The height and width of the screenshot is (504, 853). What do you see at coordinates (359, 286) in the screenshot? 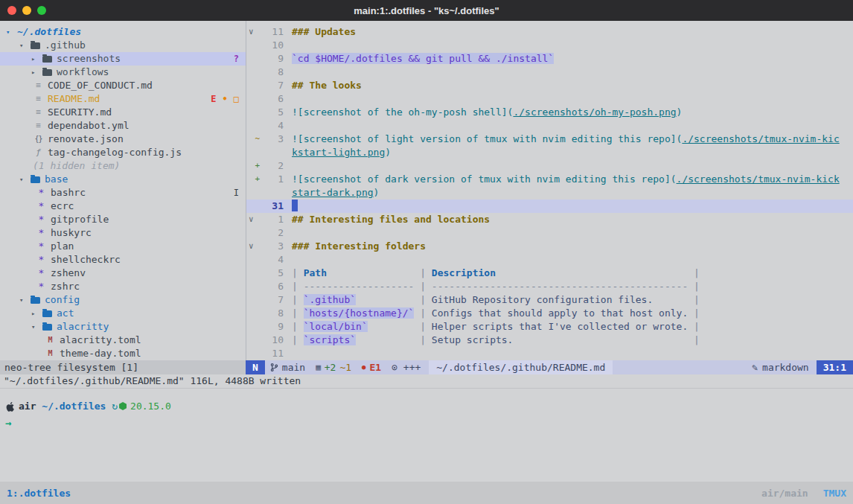
I see `line-segment: -------------------` at bounding box center [359, 286].